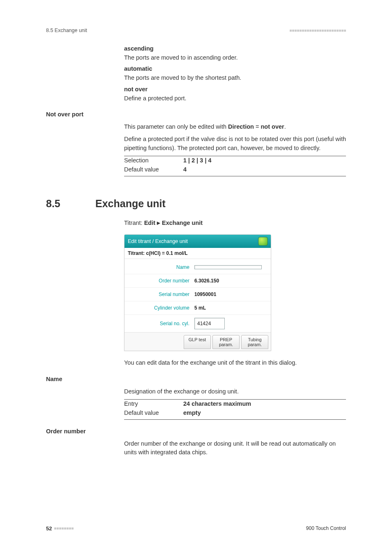  I want to click on dialog-exchange-unit: Edit titrant / Exchange unit Titrant: c(…, so click(198, 293).